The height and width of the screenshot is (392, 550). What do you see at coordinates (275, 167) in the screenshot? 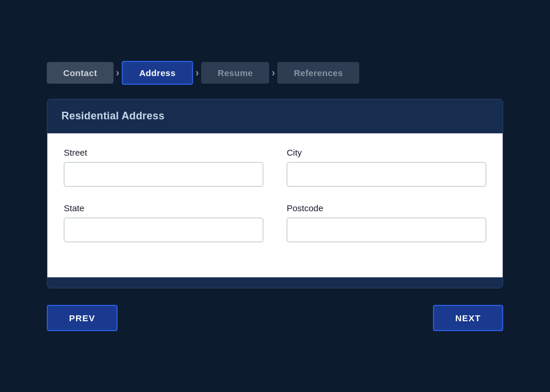
I see `form-row-1: Street City` at bounding box center [275, 167].